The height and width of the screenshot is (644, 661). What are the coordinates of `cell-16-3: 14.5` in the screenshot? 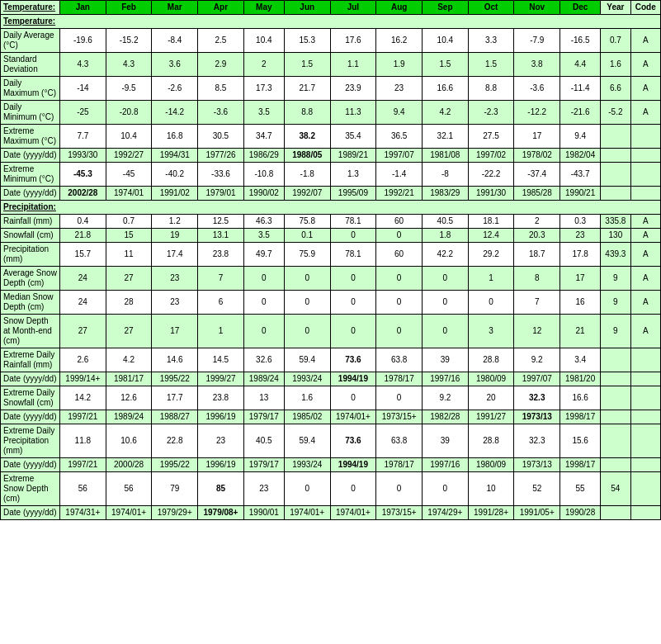 It's located at (221, 360).